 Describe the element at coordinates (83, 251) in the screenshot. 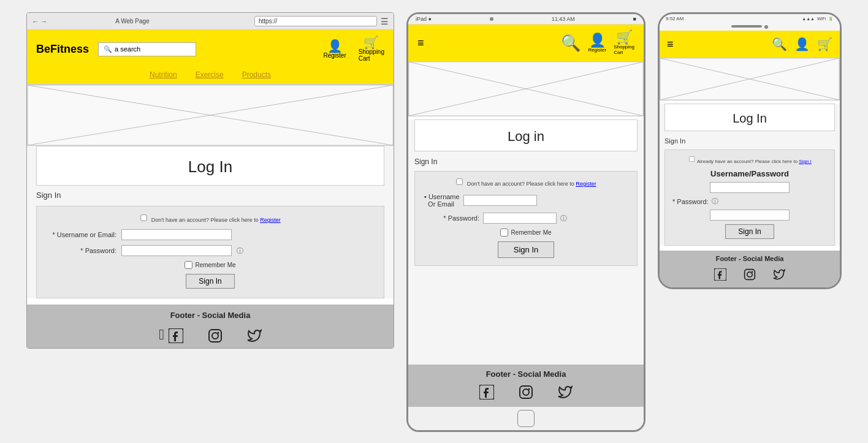

I see `password-label: * Password:` at that location.